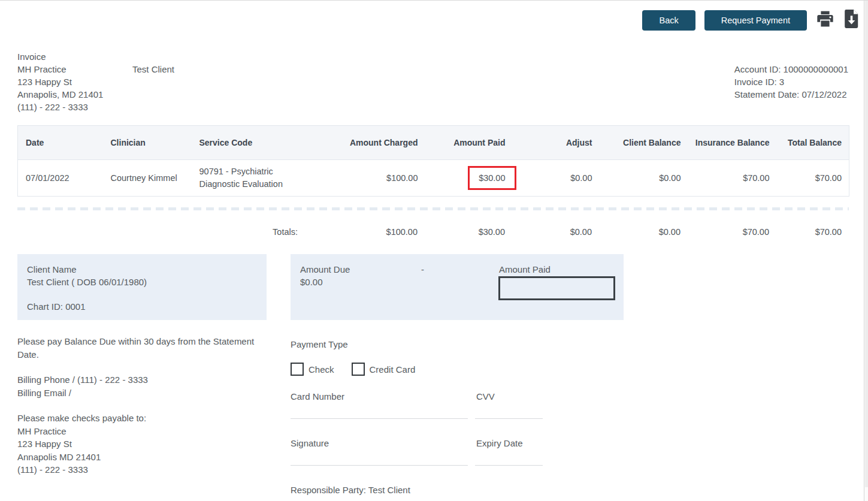 The height and width of the screenshot is (501, 868). I want to click on cell-insurance-balance: $70.00, so click(731, 179).